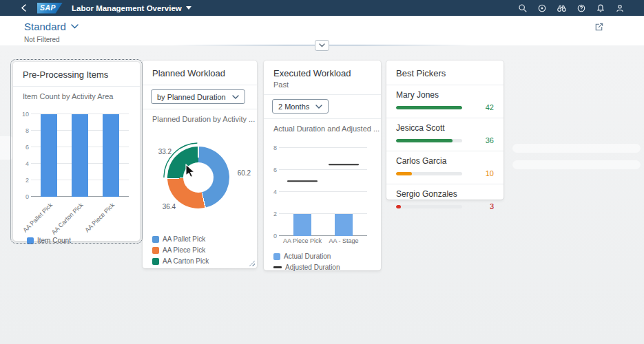  What do you see at coordinates (276, 215) in the screenshot?
I see `y-tick-label: 2` at bounding box center [276, 215].